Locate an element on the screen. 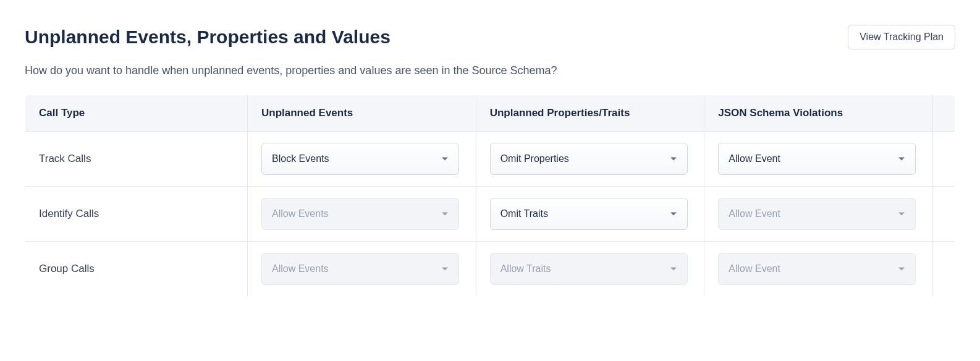  table-row: Identify CallsAllow EventsOmit TraitsAll… is located at coordinates (491, 214).